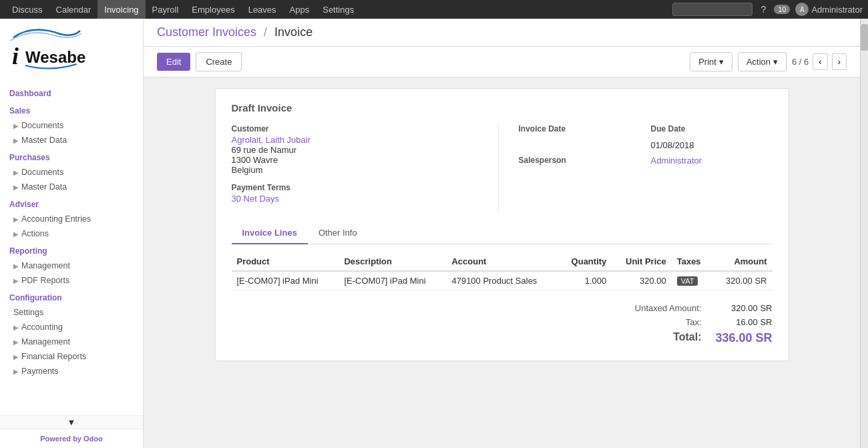 The image size is (868, 448). I want to click on fields-right: Invoice Date Due Date 01/08/2018, so click(646, 168).